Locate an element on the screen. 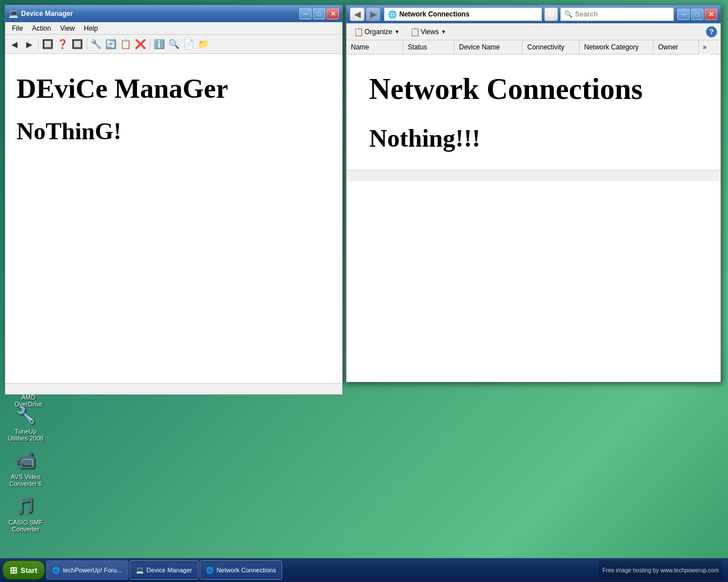  casio-smf-icon: 🎵 is located at coordinates (26, 506).